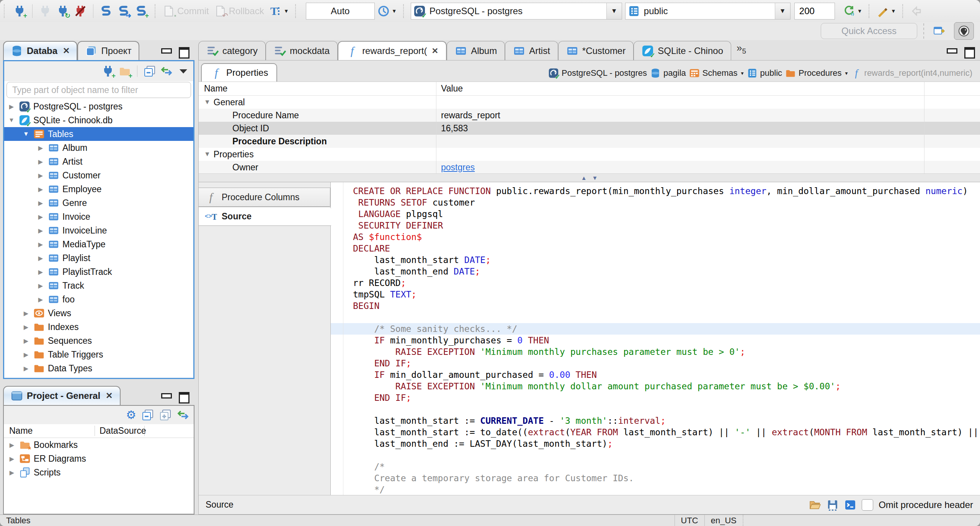 The image size is (980, 526). Describe the element at coordinates (387, 11) in the screenshot. I see `query-history-button: ▾` at that location.